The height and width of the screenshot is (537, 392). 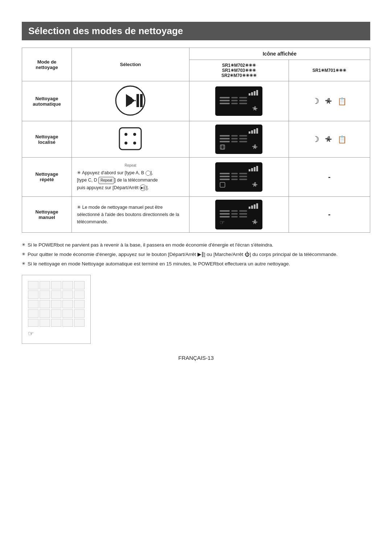 I want to click on display-manuel-main: ☞, so click(x=239, y=214).